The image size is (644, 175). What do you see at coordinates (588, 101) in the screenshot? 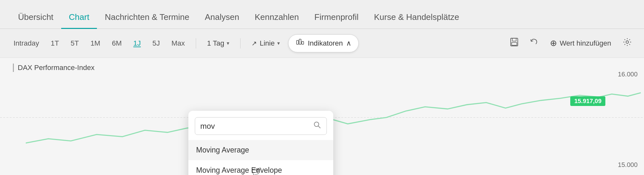
I see `price-badge: 15.917,09` at bounding box center [588, 101].